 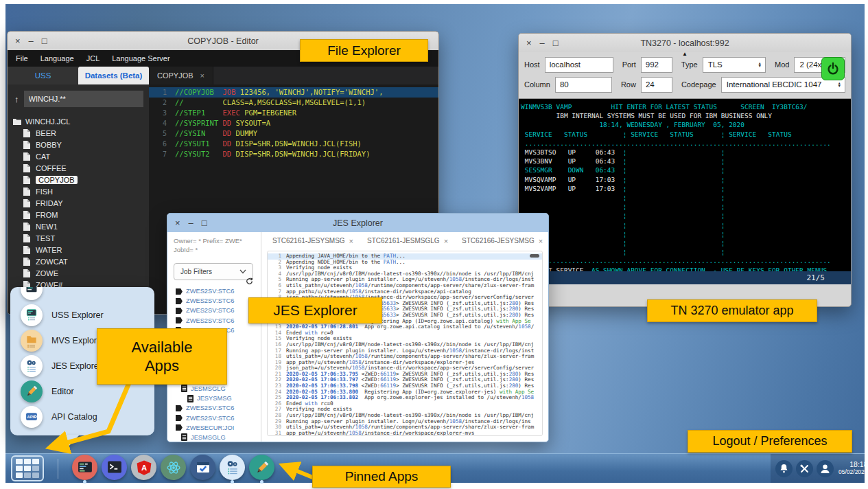 What do you see at coordinates (854, 468) in the screenshot?
I see `clock: 18:18 05/02/2020` at bounding box center [854, 468].